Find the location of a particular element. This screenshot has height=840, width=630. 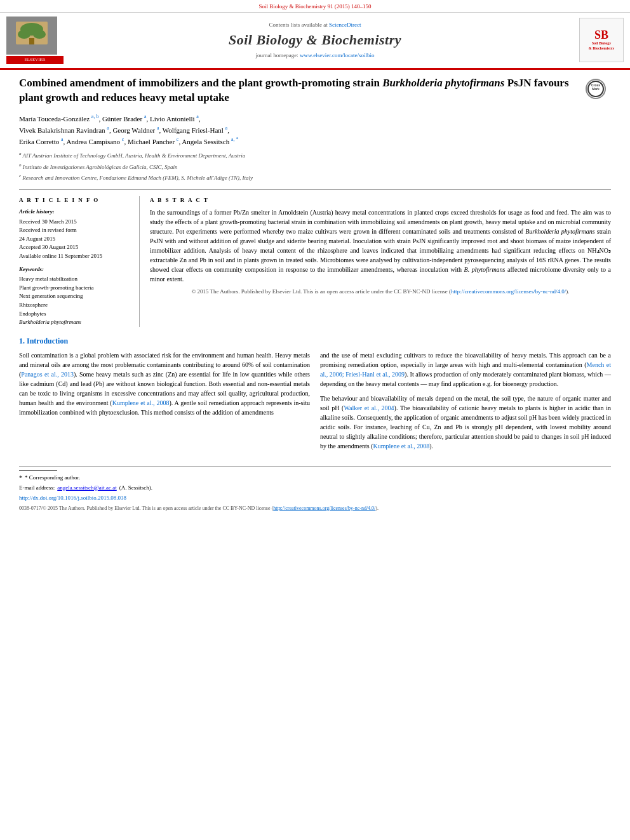

bottom-bar: 0038-0717/© 2015 The Authors. Published … is located at coordinates (315, 508).